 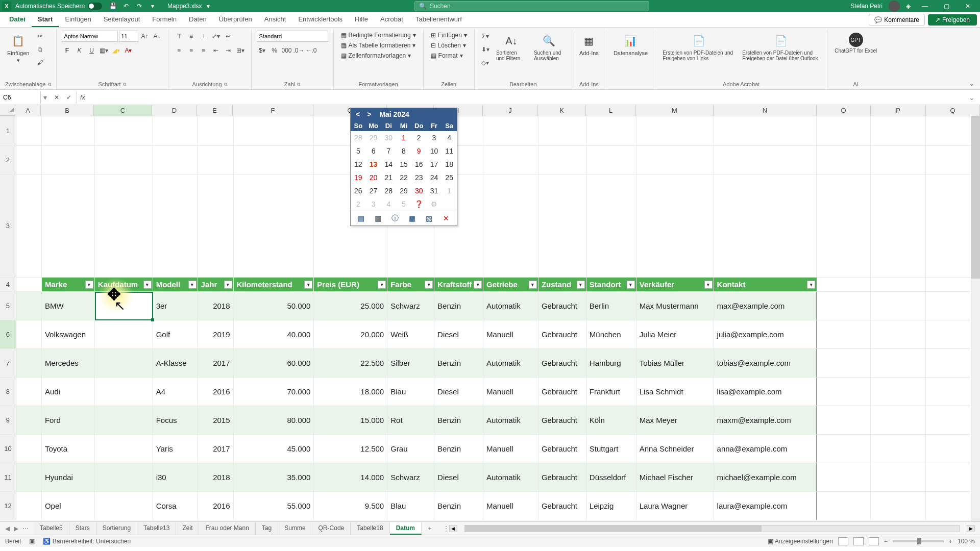 I want to click on row-header-11: 11, so click(x=8, y=478).